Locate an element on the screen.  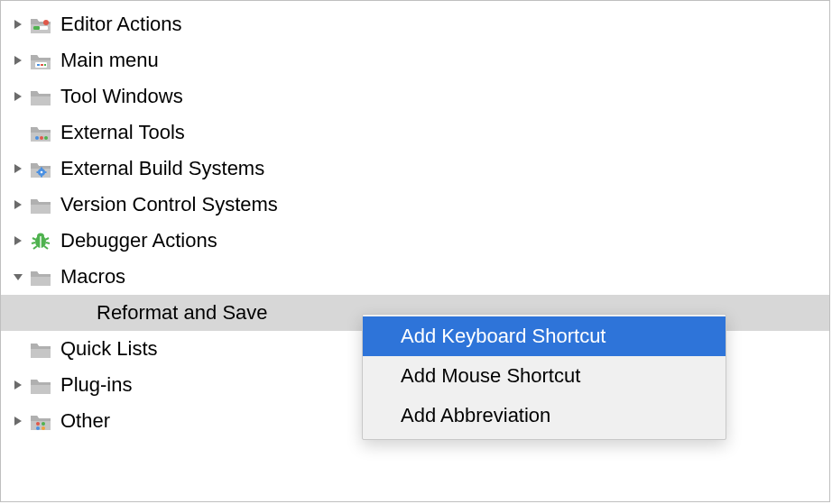
tree-item: External Tools is located at coordinates (415, 133).